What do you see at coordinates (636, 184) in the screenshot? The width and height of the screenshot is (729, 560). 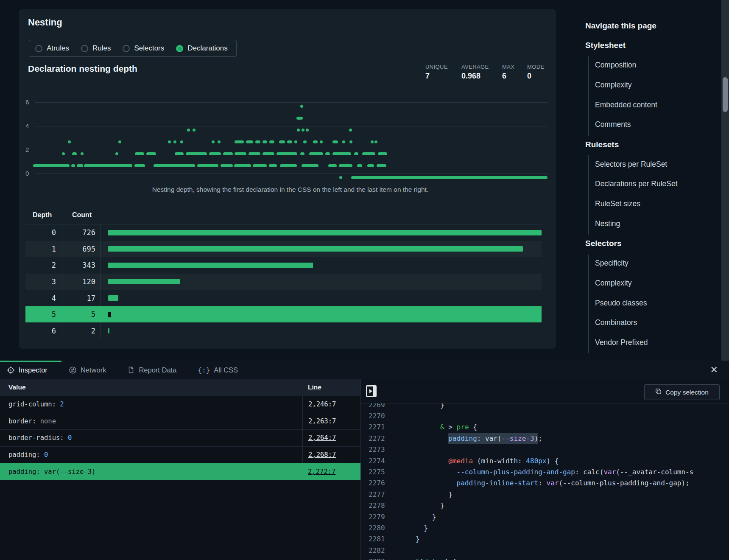 I see `sidebar-item-declarations-per-ruleset: Declarations per RuleSet` at bounding box center [636, 184].